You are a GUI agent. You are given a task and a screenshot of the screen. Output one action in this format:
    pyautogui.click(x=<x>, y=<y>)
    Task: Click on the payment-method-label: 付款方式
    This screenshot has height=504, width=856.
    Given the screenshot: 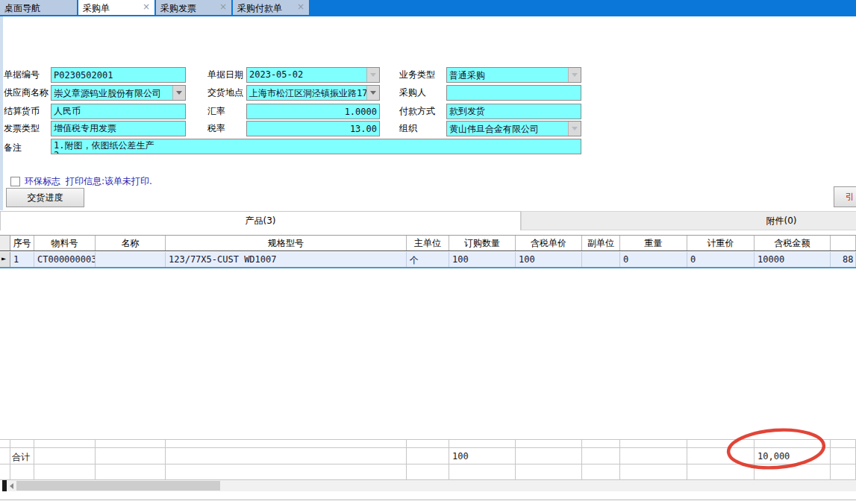 What is the action you would take?
    pyautogui.click(x=417, y=111)
    